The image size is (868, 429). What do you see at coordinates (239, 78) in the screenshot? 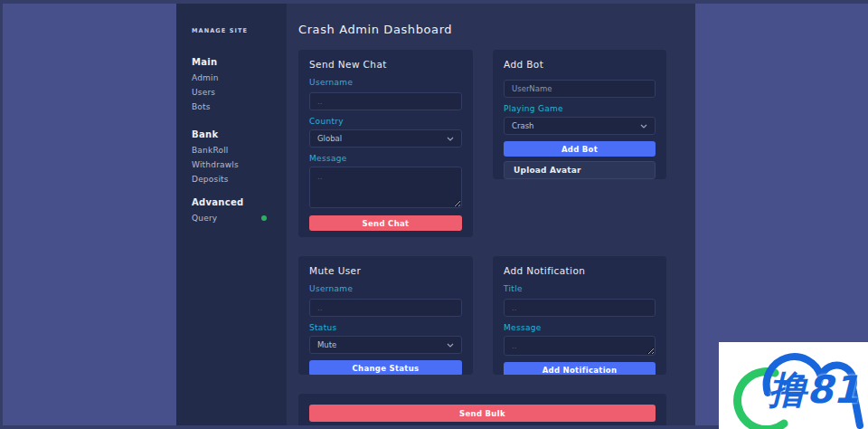
I see `sidebar-item-admin: Admin` at bounding box center [239, 78].